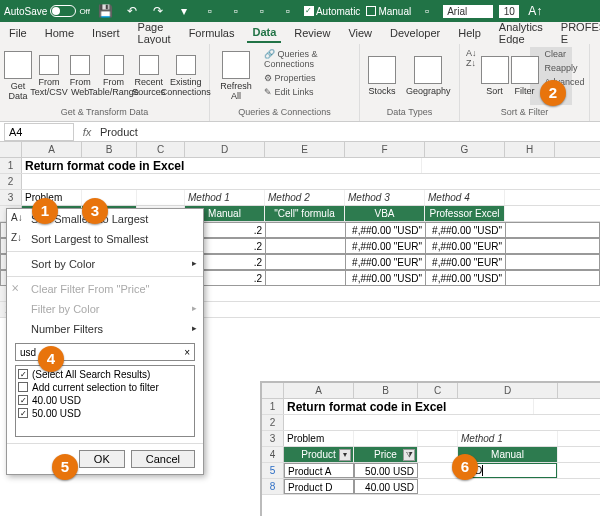  Describe the element at coordinates (305, 150) in the screenshot. I see `col-header: E` at that location.